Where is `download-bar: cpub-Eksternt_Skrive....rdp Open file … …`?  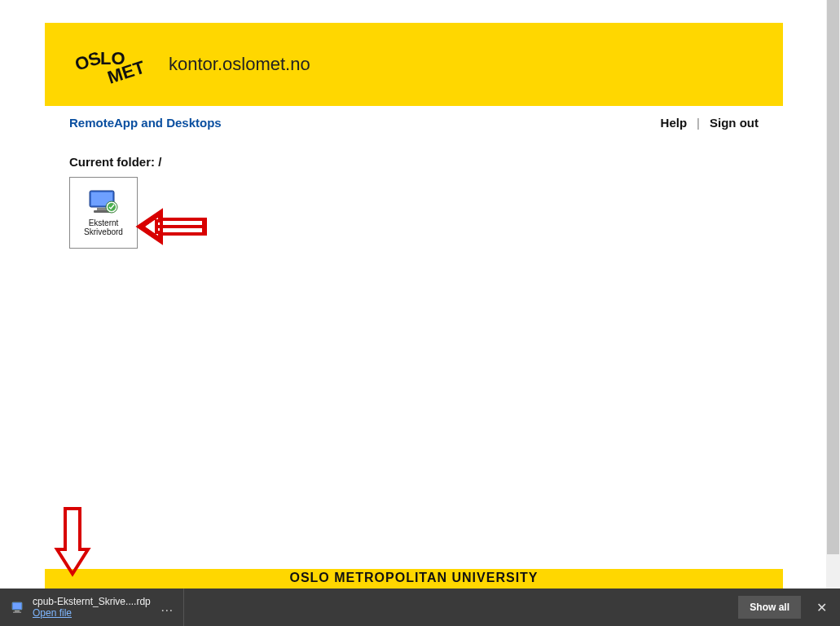 download-bar: cpub-Eksternt_Skrive....rdp Open file … … is located at coordinates (420, 607).